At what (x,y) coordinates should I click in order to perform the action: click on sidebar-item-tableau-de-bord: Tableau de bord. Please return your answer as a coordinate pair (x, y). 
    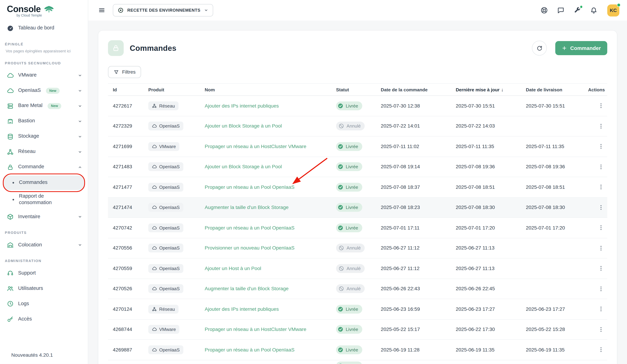
    Looking at the image, I should click on (44, 28).